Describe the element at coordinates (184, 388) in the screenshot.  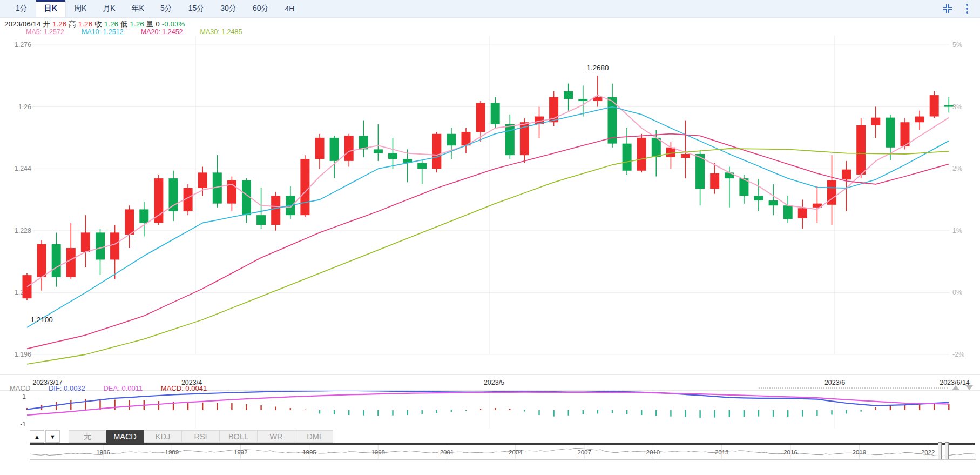
I see `macd-value: MACD: 0.0041` at that location.